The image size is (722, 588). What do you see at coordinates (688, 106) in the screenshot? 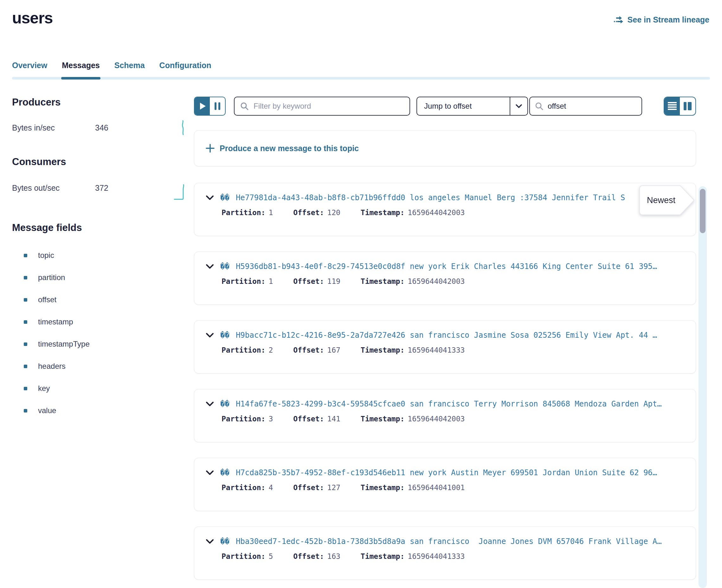
I see `column-view-button` at bounding box center [688, 106].